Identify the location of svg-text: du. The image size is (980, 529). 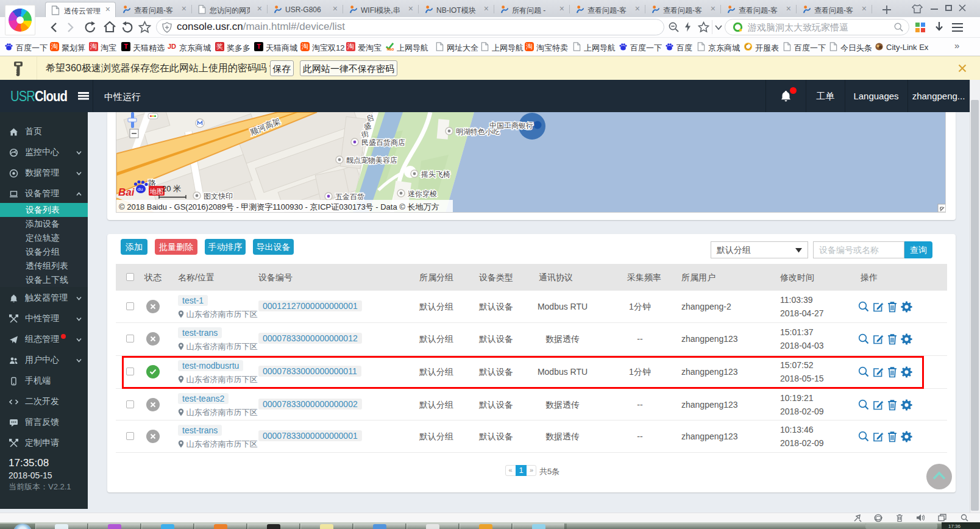
(140, 189).